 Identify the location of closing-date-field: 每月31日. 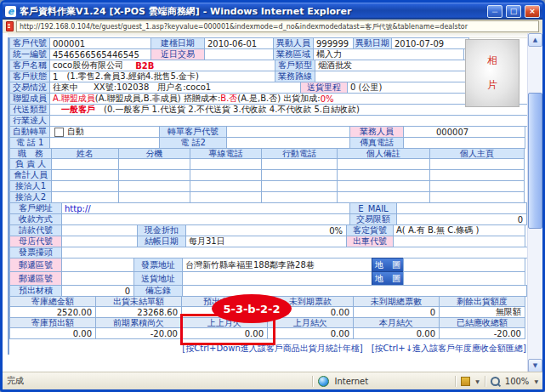
(266, 241).